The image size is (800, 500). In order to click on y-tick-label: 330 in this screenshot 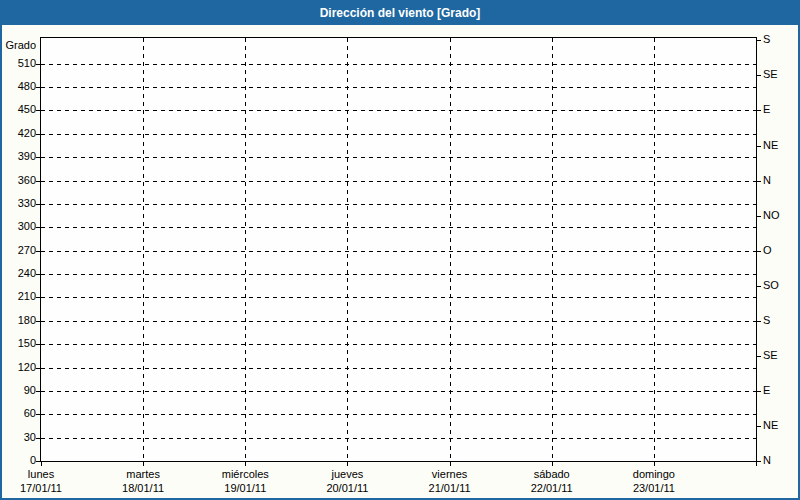, I will do `click(19, 204)`.